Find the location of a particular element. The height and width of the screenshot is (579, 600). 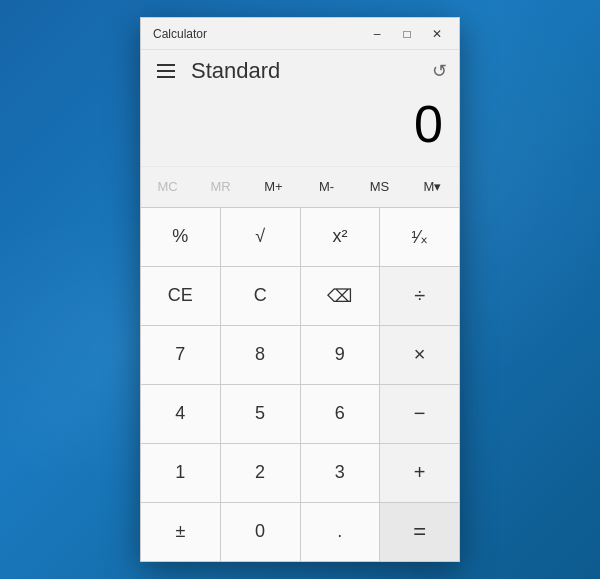

memory-btn-ms: MS is located at coordinates (380, 187).